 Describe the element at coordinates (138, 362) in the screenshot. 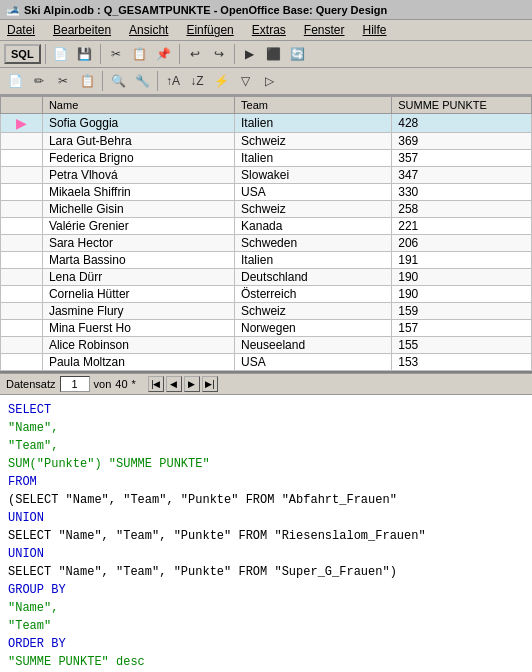

I see `cell-name: Paula Moltzan` at that location.